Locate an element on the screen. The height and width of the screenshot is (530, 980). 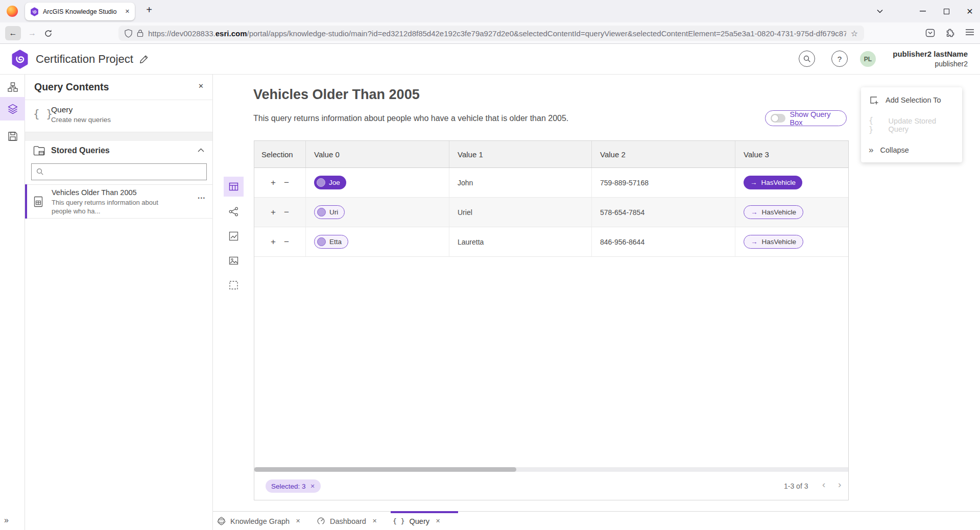
stored-query-list-item: Vehicles Older Than 2005 This query retu… is located at coordinates (119, 201).